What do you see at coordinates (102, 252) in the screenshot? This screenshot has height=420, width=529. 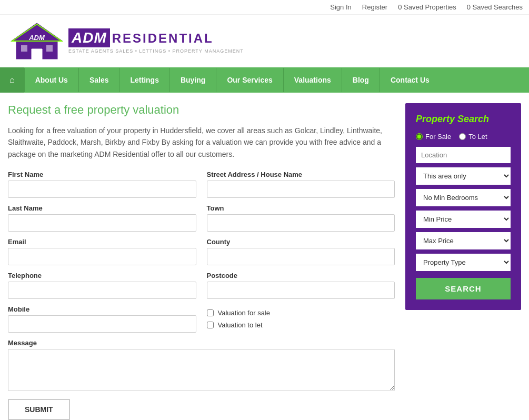 I see `email-group: Email` at bounding box center [102, 252].